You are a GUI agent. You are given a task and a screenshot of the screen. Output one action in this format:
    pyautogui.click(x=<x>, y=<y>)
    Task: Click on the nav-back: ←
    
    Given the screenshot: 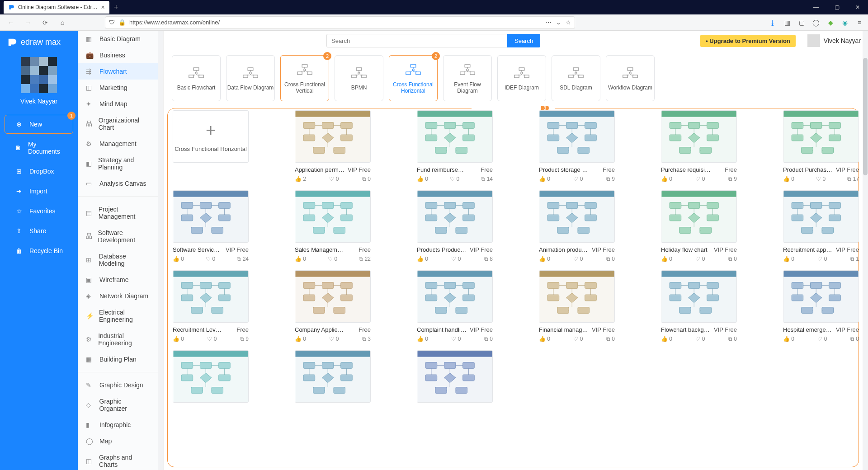 What is the action you would take?
    pyautogui.click(x=11, y=23)
    